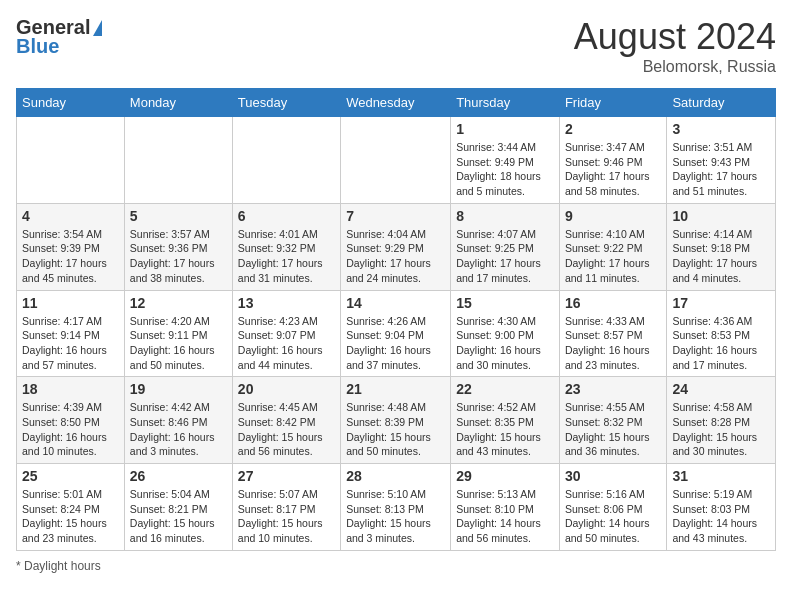 Image resolution: width=792 pixels, height=612 pixels. What do you see at coordinates (172, 429) in the screenshot?
I see `day-info: Sunrise: 4:42 AMSunset: 8:46 PMDaylight:…` at bounding box center [172, 429].